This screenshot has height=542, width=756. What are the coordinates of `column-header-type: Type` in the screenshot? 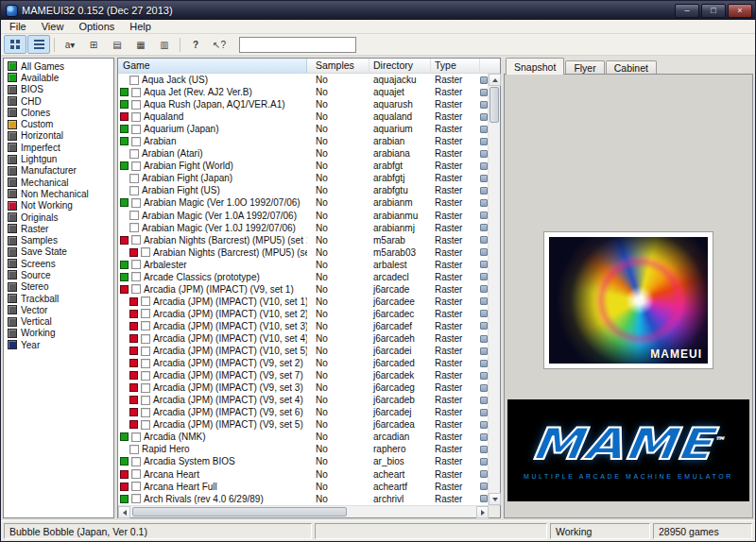 It's located at (455, 66).